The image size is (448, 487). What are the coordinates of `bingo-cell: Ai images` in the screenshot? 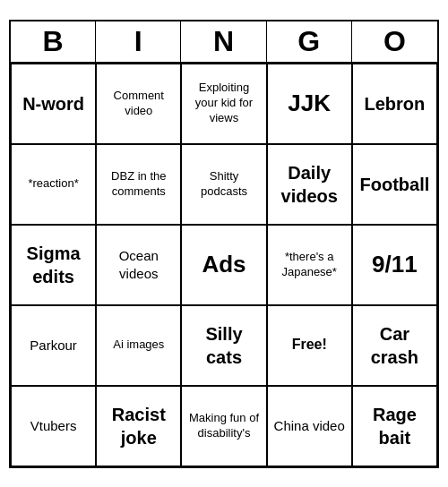 It's located at (138, 346).